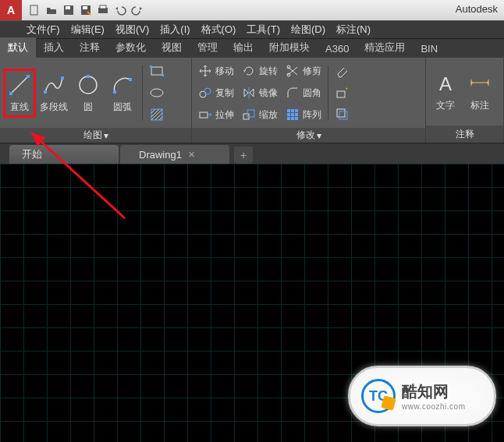  What do you see at coordinates (249, 71) in the screenshot?
I see `rotate-icon` at bounding box center [249, 71].